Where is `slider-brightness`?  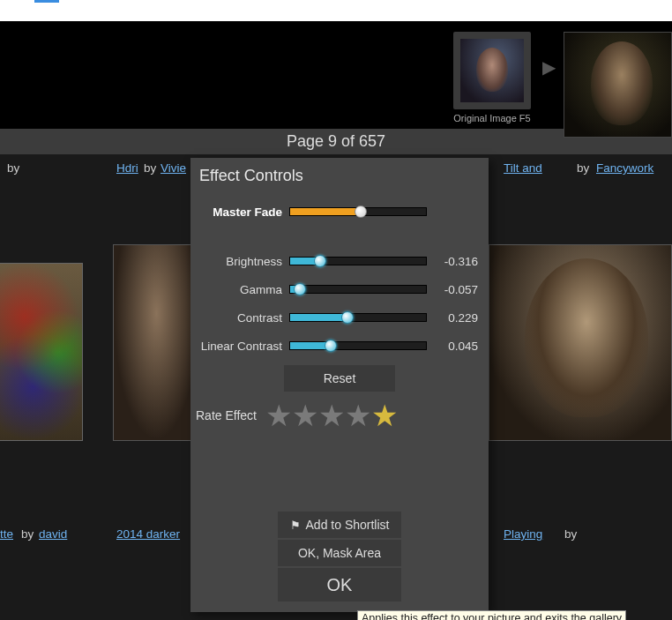 slider-brightness is located at coordinates (358, 261).